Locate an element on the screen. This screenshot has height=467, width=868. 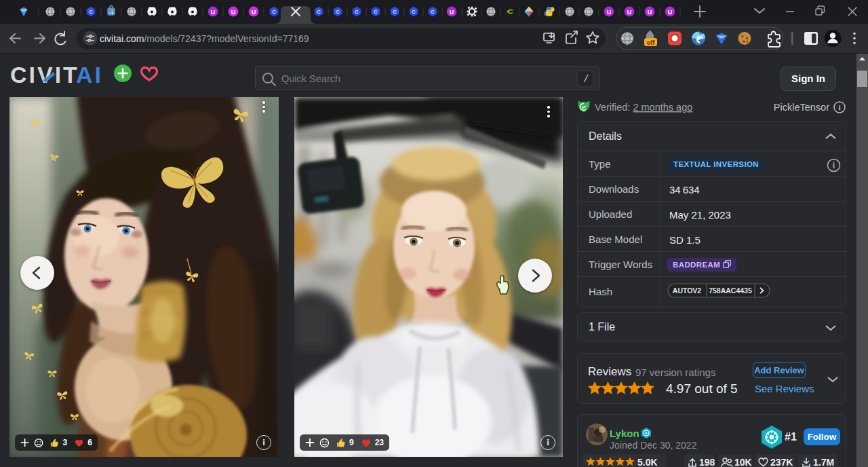
svg-text: off is located at coordinates (651, 43).